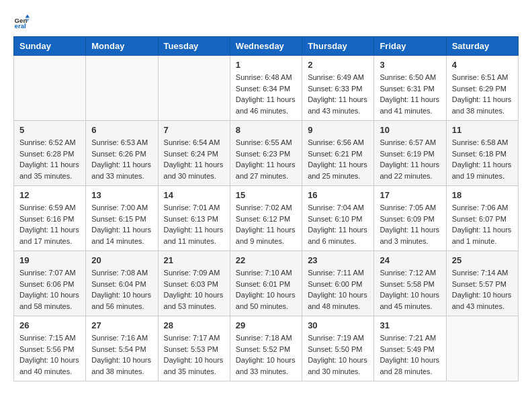  What do you see at coordinates (410, 355) in the screenshot?
I see `day-info: Sunrise: 7:21 AMSunset: 5:49 PMDaylight:…` at bounding box center [410, 355].